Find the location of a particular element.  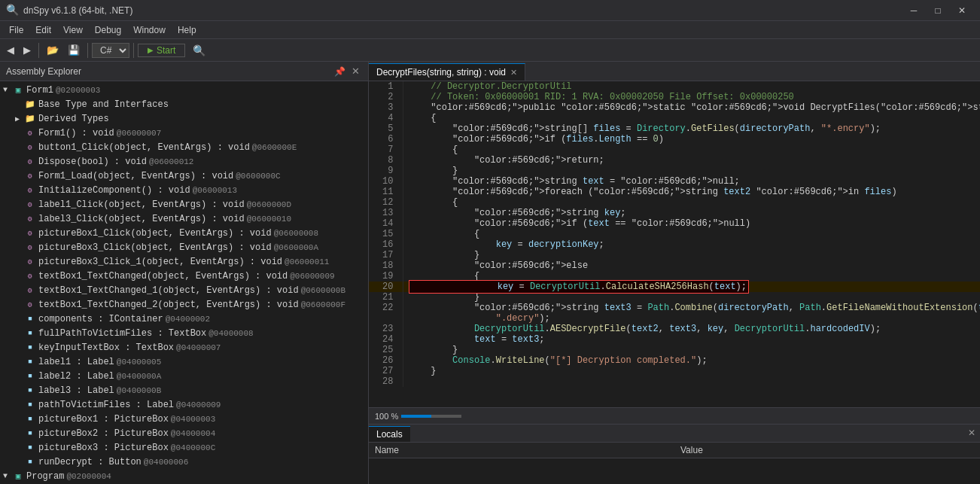

code-tab: DecryptFiles(string, string) : void ✕ is located at coordinates (447, 72).